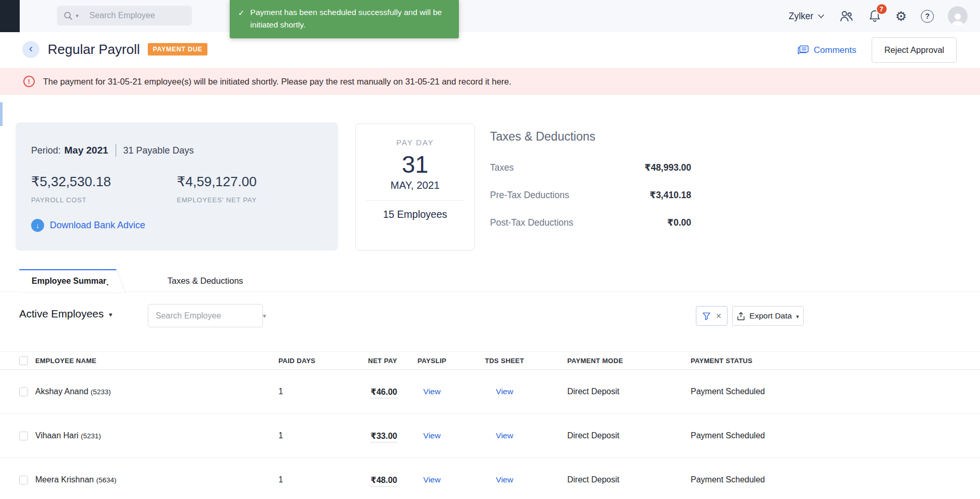  I want to click on funnel-icon, so click(706, 316).